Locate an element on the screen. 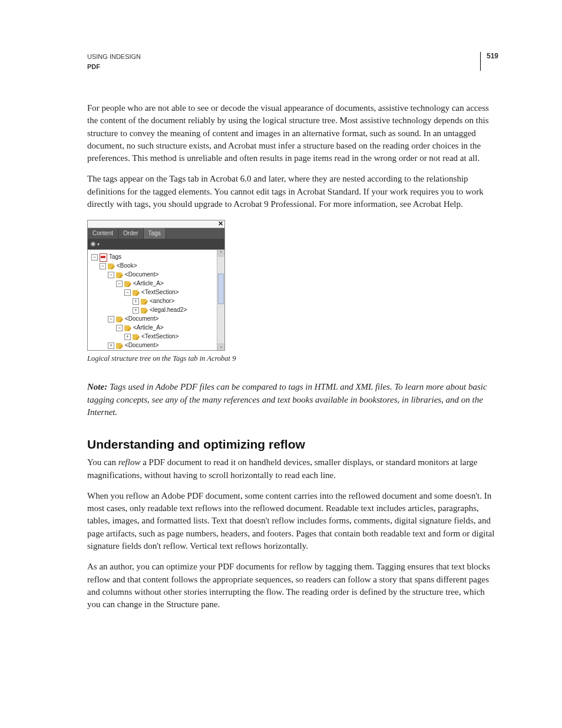 This screenshot has width=562, height=728. panel-toolbar: ▾ is located at coordinates (156, 244).